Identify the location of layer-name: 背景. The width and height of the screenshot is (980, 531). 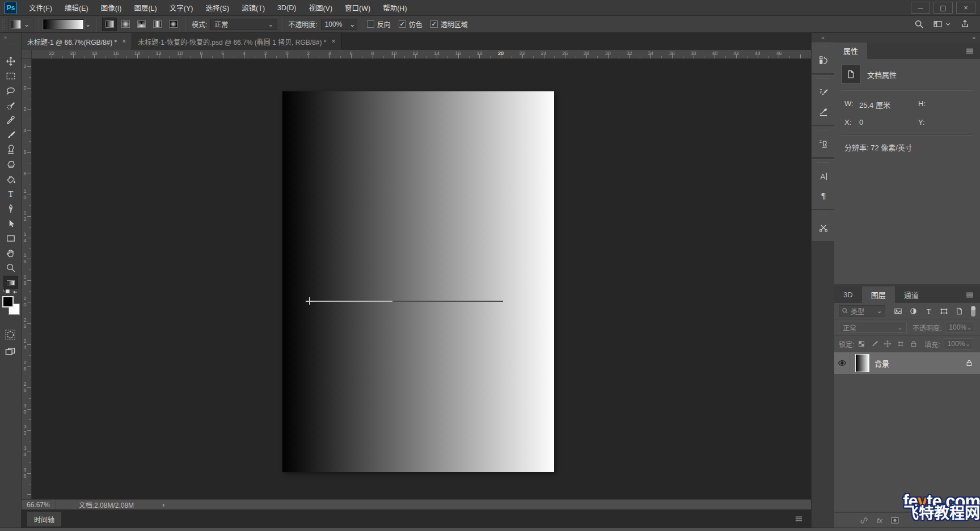
(882, 363).